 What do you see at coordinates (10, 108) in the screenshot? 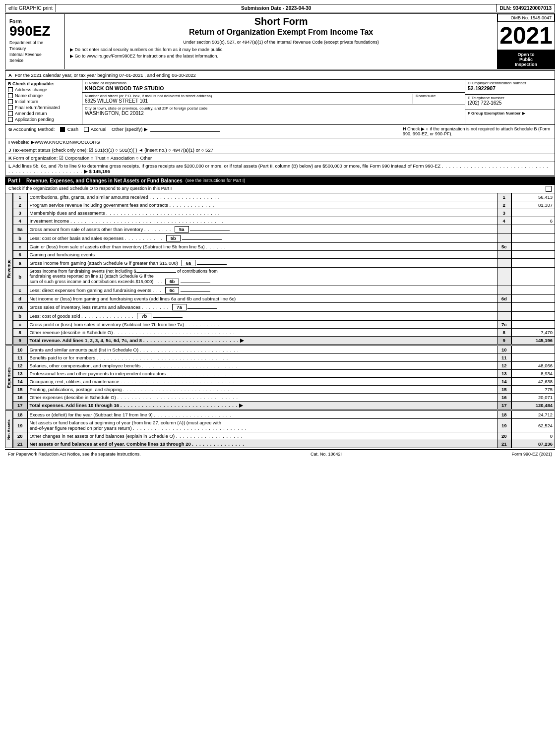
I see `checkbox-final-return` at bounding box center [10, 108].